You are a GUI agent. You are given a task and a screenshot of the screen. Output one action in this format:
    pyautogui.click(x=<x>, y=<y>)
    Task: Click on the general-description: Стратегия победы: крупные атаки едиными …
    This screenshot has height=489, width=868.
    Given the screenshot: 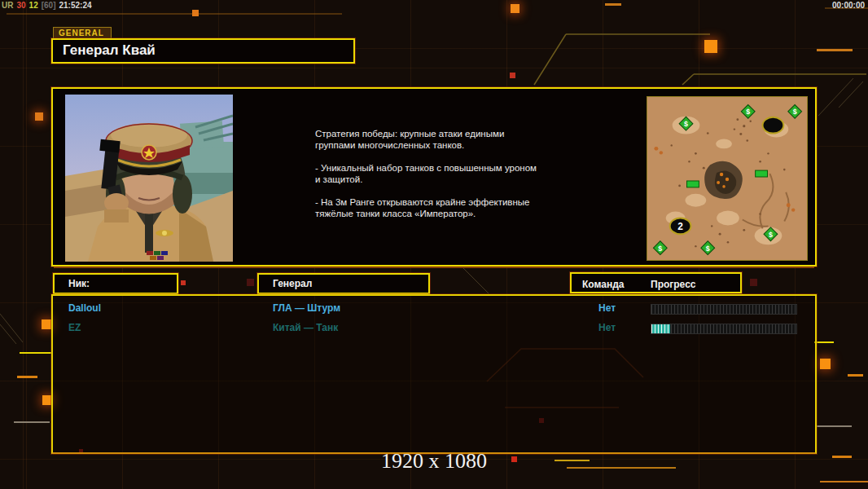 What is the action you would take?
    pyautogui.click(x=454, y=179)
    